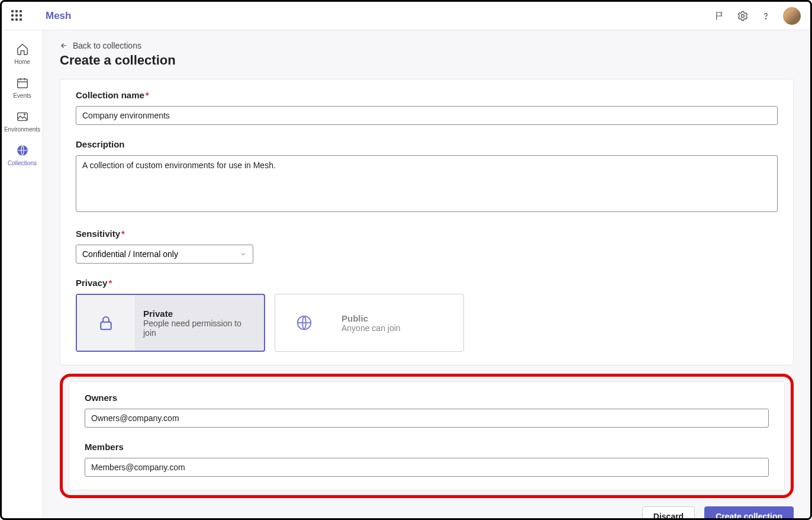 This screenshot has height=520, width=812. Describe the element at coordinates (427, 246) in the screenshot. I see `field-sensitivity: Sensitivity* Confidential / Internal onl…` at that location.